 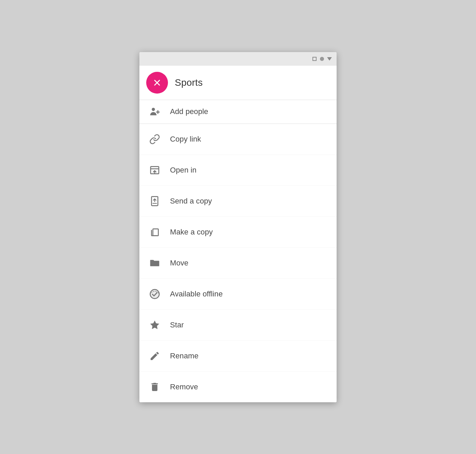 I want to click on add-people-label: Add people, so click(x=189, y=112).